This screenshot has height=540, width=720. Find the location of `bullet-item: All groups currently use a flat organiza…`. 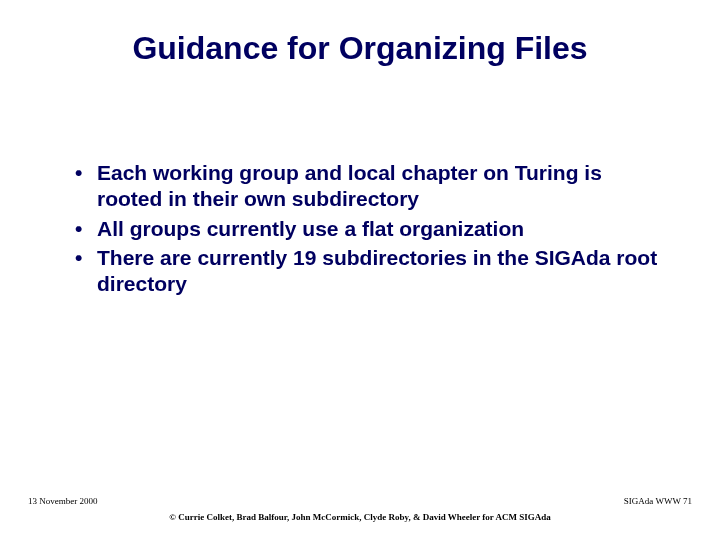

bullet-item: All groups currently use a flat organiza… is located at coordinates (370, 229).